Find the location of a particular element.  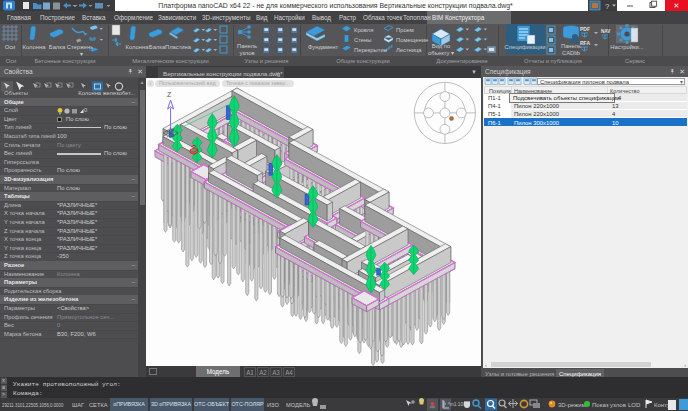

svg-text: *m1:100 is located at coordinates (457, 404).